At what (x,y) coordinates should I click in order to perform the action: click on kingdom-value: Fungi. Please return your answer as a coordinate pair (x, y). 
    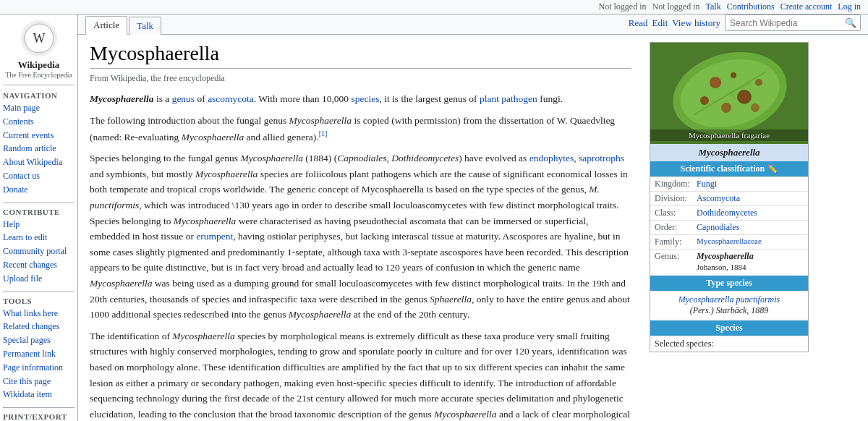
    Looking at the image, I should click on (750, 184).